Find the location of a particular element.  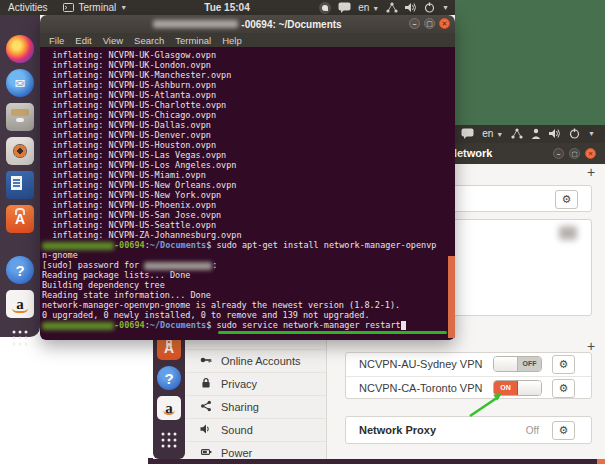

terminal-line: inflating: NCVPN-US-San Jose.ovpn is located at coordinates (248, 215).